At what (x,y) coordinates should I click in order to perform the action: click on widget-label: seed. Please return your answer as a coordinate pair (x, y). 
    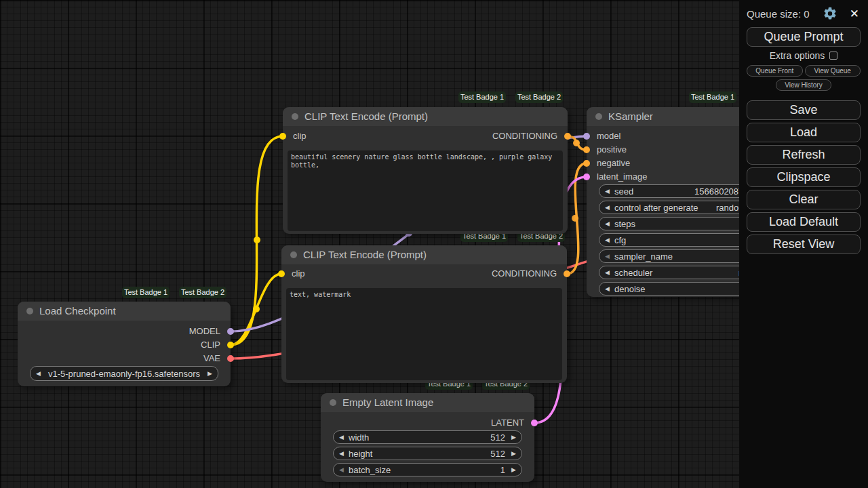
    Looking at the image, I should click on (624, 191).